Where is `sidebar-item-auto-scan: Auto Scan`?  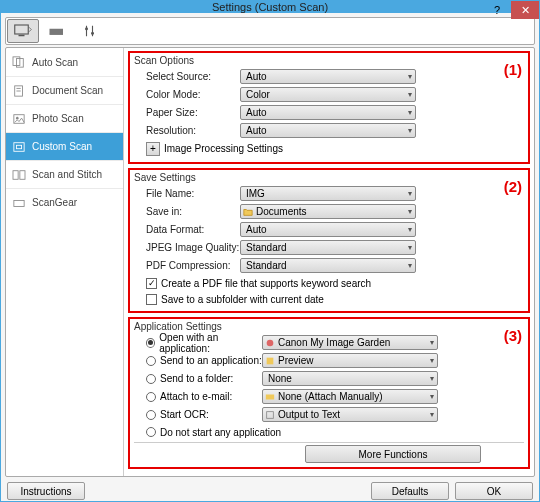
sidebar-item-auto-scan: Auto Scan is located at coordinates (64, 62).